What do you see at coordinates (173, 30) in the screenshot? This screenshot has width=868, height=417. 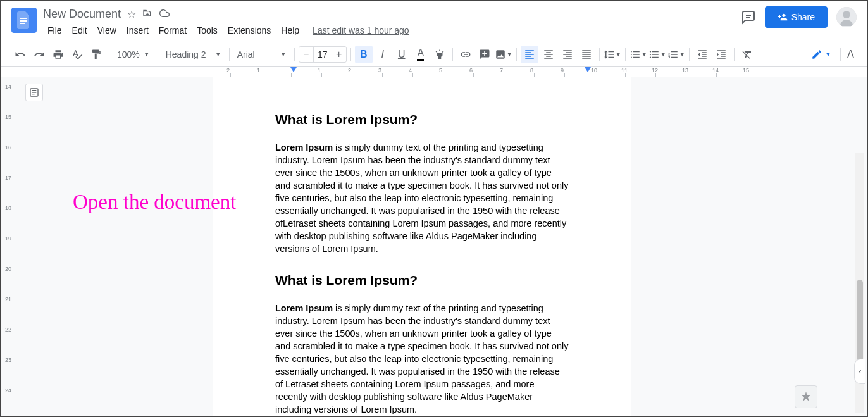 I see `menu-format: Format` at bounding box center [173, 30].